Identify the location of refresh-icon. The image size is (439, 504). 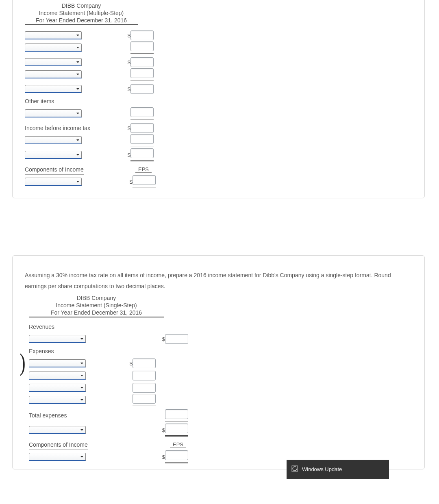
(297, 469).